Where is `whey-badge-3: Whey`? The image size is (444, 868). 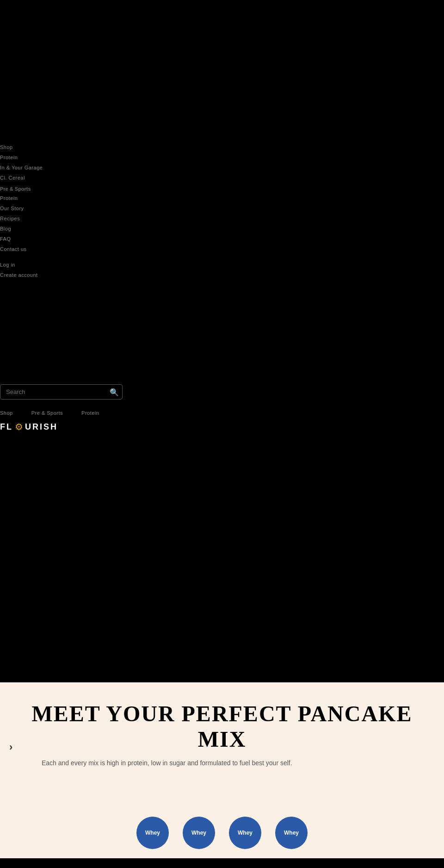
whey-badge-3: Whey is located at coordinates (245, 833).